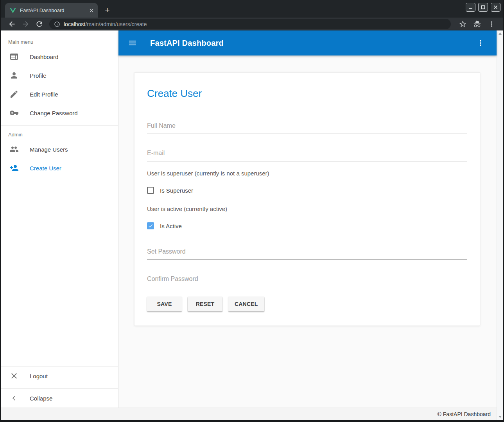 Image resolution: width=504 pixels, height=422 pixels. What do you see at coordinates (252, 24) in the screenshot?
I see `browser-toolbar: localhost/main/admin/users/create` at bounding box center [252, 24].